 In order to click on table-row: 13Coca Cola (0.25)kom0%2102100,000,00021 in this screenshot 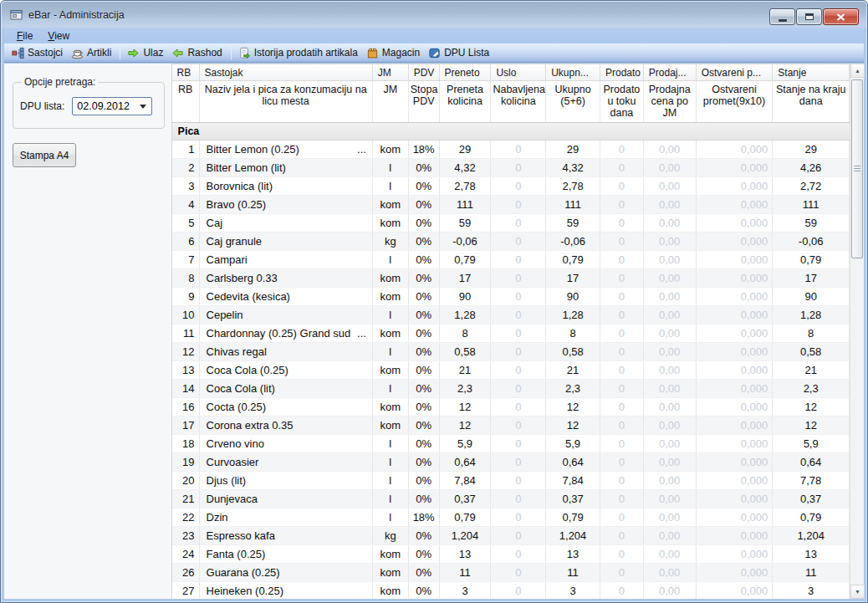, I will do `click(511, 370)`.